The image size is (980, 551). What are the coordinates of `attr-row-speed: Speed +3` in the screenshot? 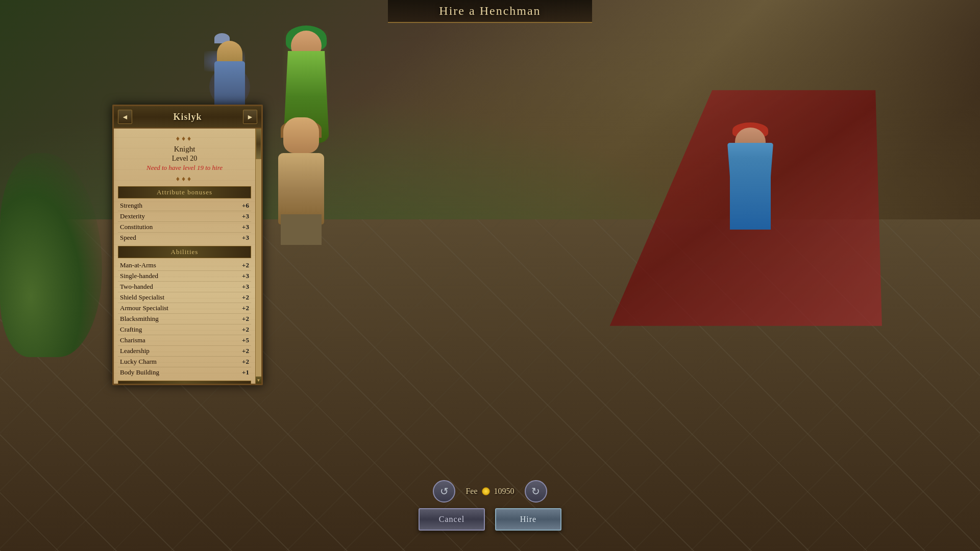 It's located at (185, 238).